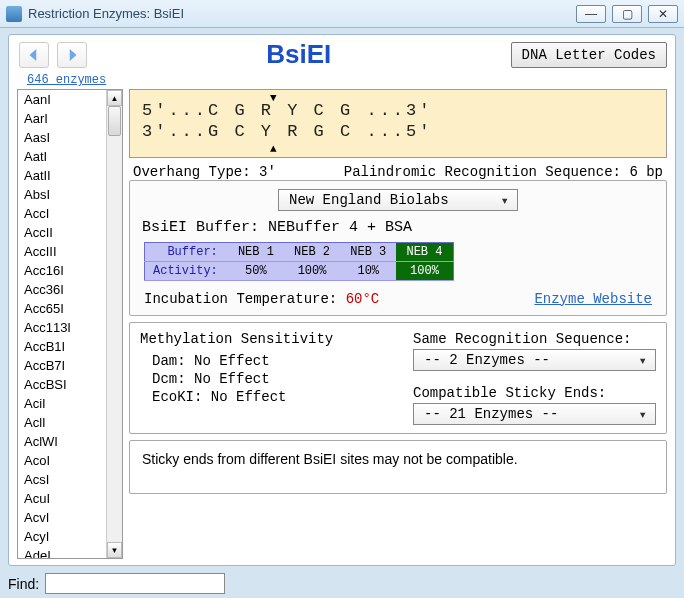 Image resolution: width=684 pixels, height=598 pixels. Describe the element at coordinates (62, 308) in the screenshot. I see `list-item: Acc65I` at that location.